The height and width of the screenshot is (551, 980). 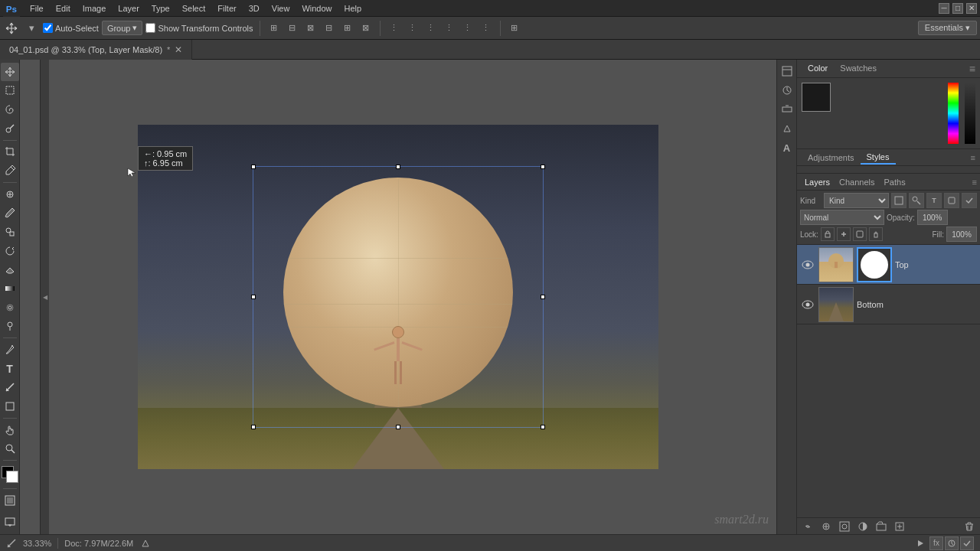 I want to click on layer-filter-pixel, so click(x=899, y=201).